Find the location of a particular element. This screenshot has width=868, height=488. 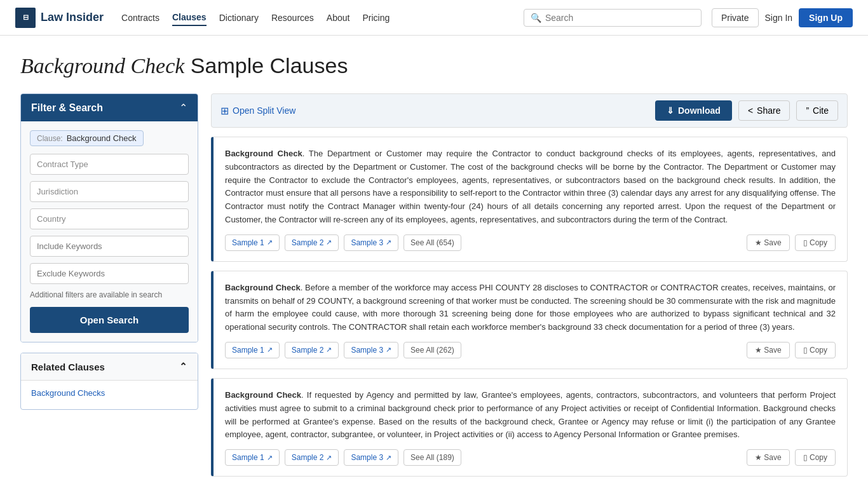

clause-actions: Sample 1 ↗Sample 2 ↗Sample 3 ↗See All (1… is located at coordinates (530, 458).